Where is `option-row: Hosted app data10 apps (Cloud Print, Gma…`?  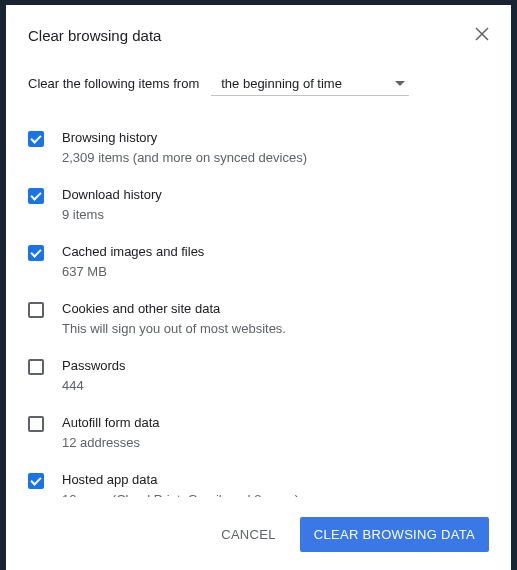 option-row: Hosted app data10 apps (Cloud Print, Gma… is located at coordinates (258, 480).